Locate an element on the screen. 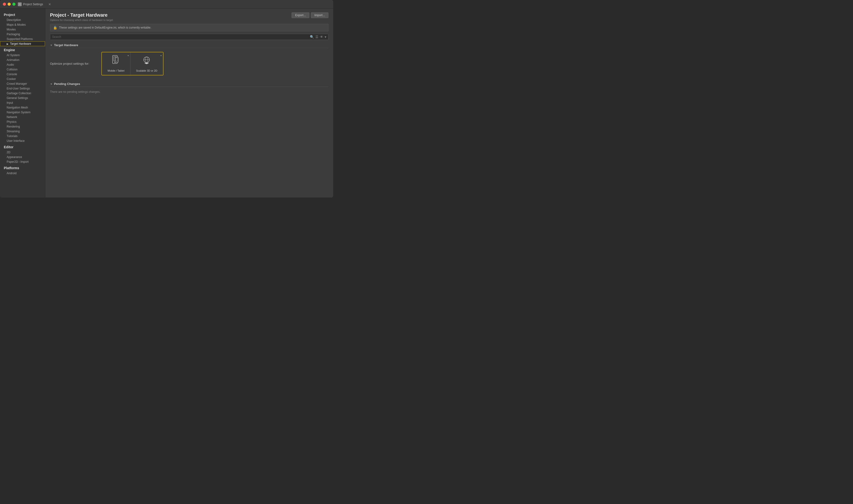 This screenshot has width=853, height=504. sidebar-item-label: Audio is located at coordinates (10, 65).